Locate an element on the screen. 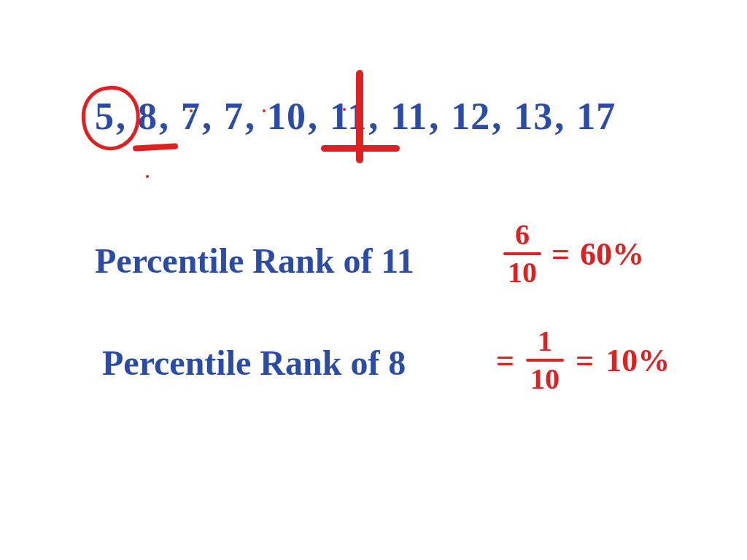 The height and width of the screenshot is (560, 747). fraction-numerator: 6 is located at coordinates (522, 236).